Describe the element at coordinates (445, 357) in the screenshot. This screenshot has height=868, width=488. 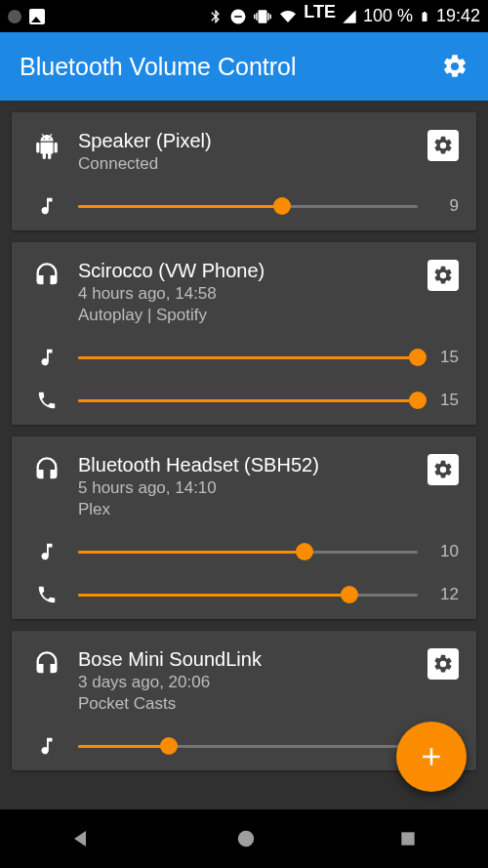
I see `music-value: 15` at that location.